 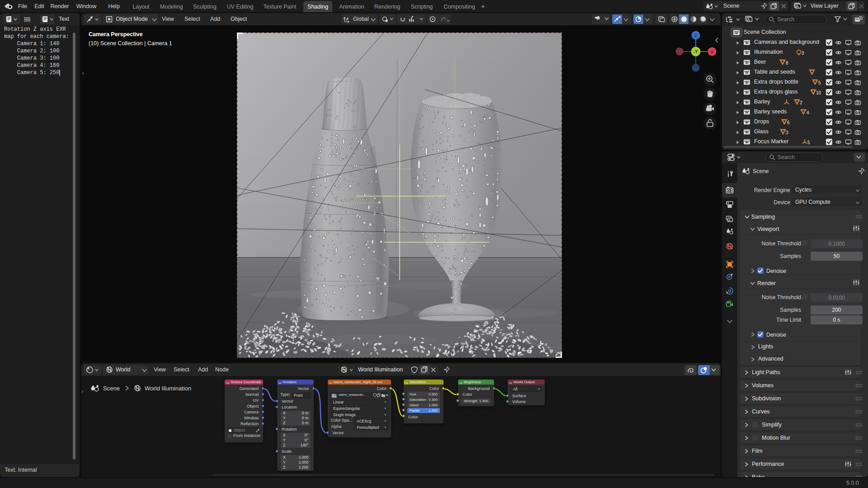 What do you see at coordinates (696, 52) in the screenshot?
I see `svg-text: -Y` at bounding box center [696, 52].